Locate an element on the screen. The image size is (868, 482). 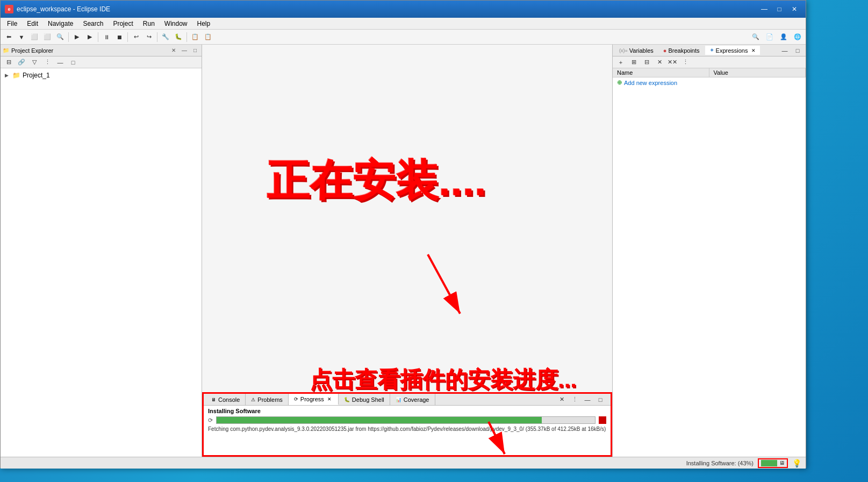
tab-coverage: 📊 Coverage is located at coordinates (413, 399).